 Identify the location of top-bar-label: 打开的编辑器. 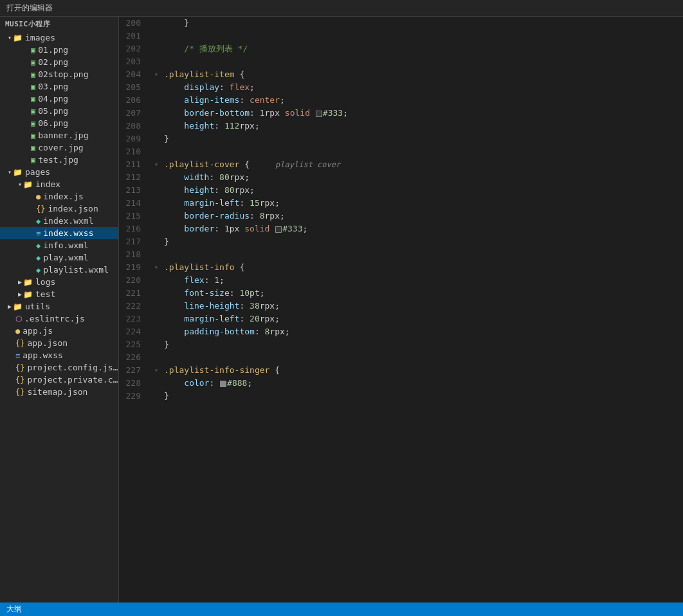
(30, 8).